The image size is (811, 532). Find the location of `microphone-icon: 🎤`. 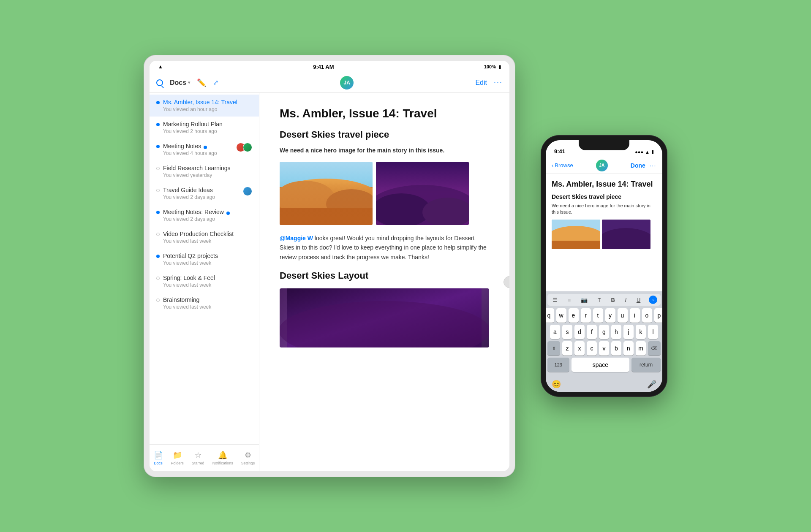

microphone-icon: 🎤 is located at coordinates (652, 384).